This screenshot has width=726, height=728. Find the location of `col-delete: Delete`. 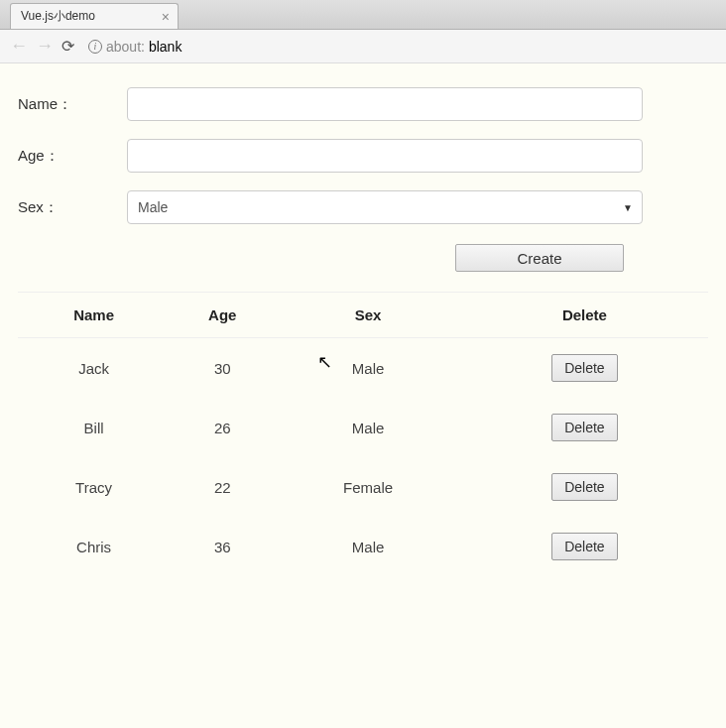

col-delete: Delete is located at coordinates (585, 315).